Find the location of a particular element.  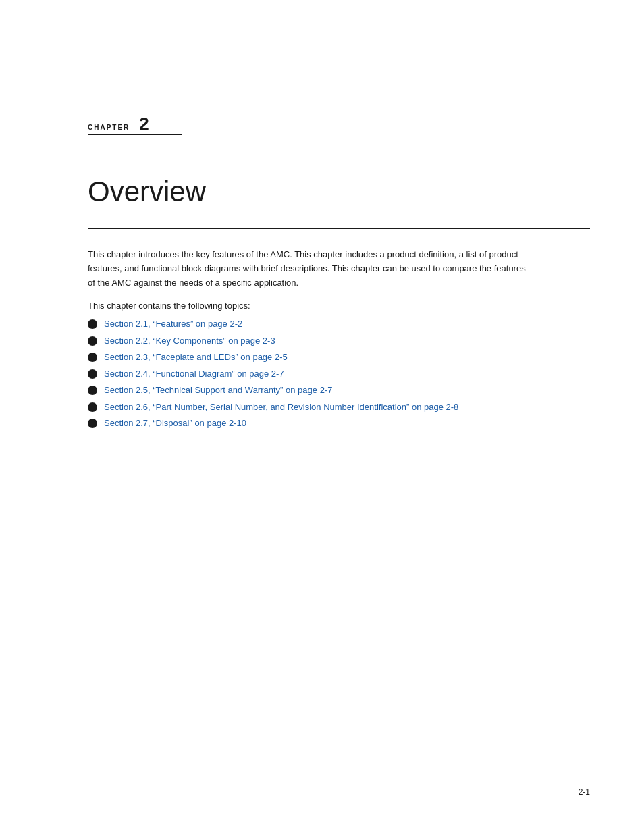

intro-paragraph-1: This chapter introduces the key features… is located at coordinates (311, 269).